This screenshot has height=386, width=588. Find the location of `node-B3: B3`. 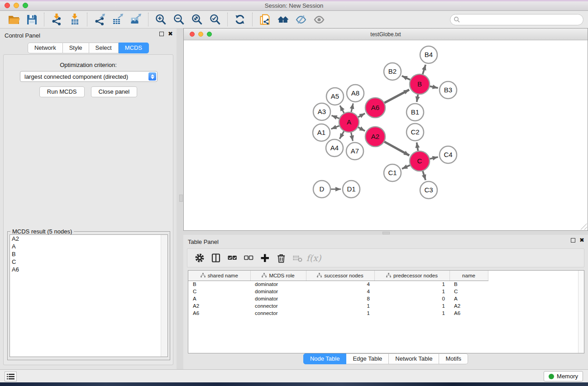

node-B3: B3 is located at coordinates (448, 90).